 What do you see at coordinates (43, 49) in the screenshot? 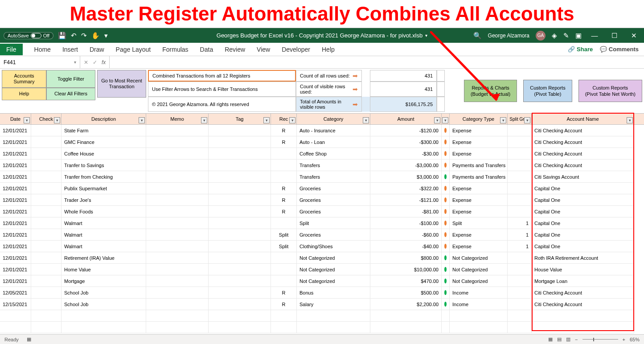
I see `ribbon-tab: Home` at bounding box center [43, 49].